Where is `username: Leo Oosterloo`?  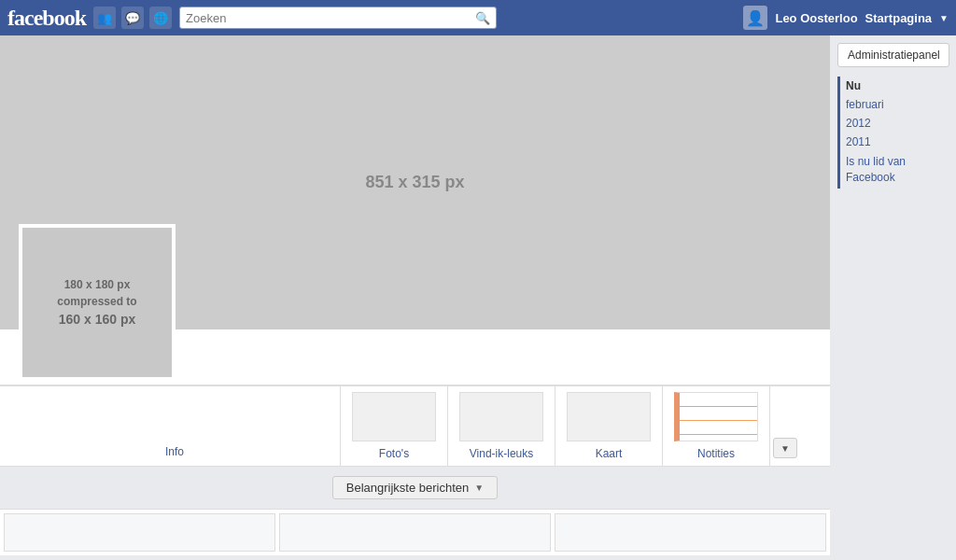
username: Leo Oosterloo is located at coordinates (816, 19).